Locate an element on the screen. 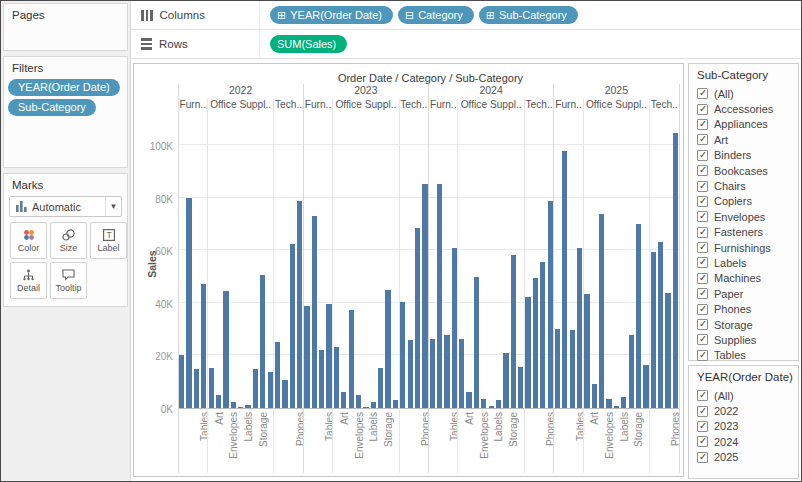  bar-2023-Appliances is located at coordinates (336, 378).